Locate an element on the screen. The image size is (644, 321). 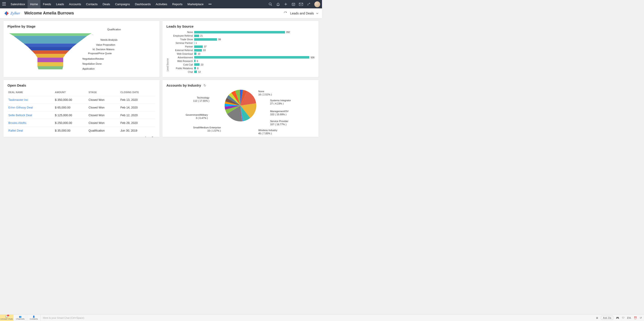
funnel-label: Needs Analysis is located at coordinates (109, 40).